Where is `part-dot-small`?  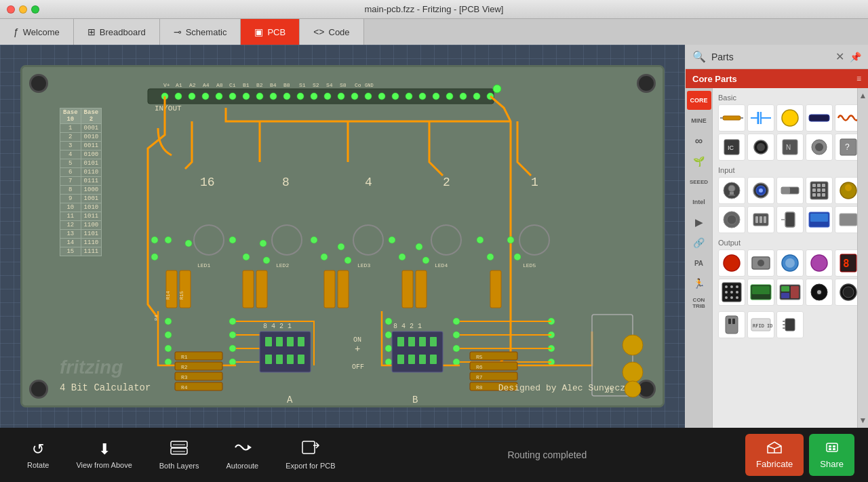
part-dot-small is located at coordinates (819, 292).